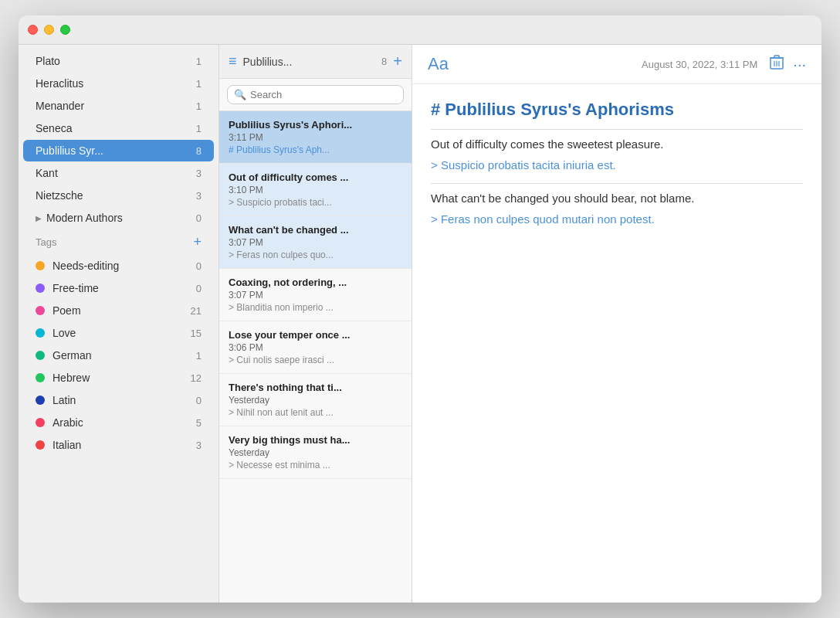  I want to click on search-icon: 🔍, so click(240, 94).